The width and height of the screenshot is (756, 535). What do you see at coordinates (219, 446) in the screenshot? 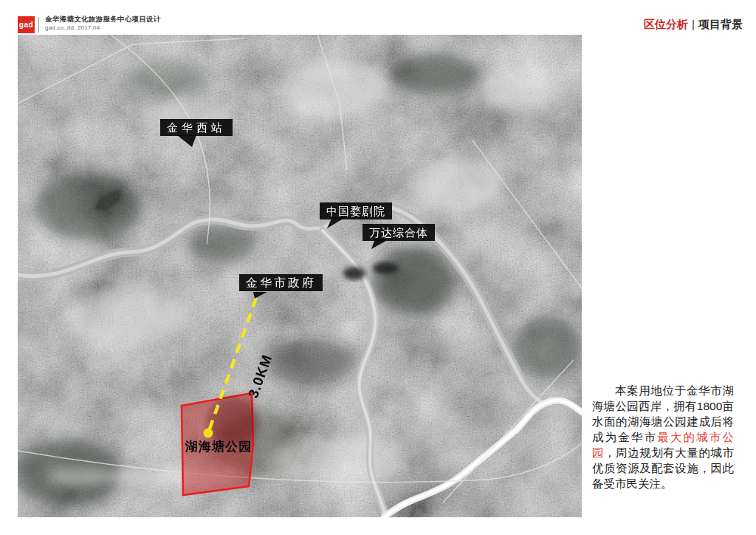
I see `label-huhaitang-park: 湖海塘公园` at bounding box center [219, 446].